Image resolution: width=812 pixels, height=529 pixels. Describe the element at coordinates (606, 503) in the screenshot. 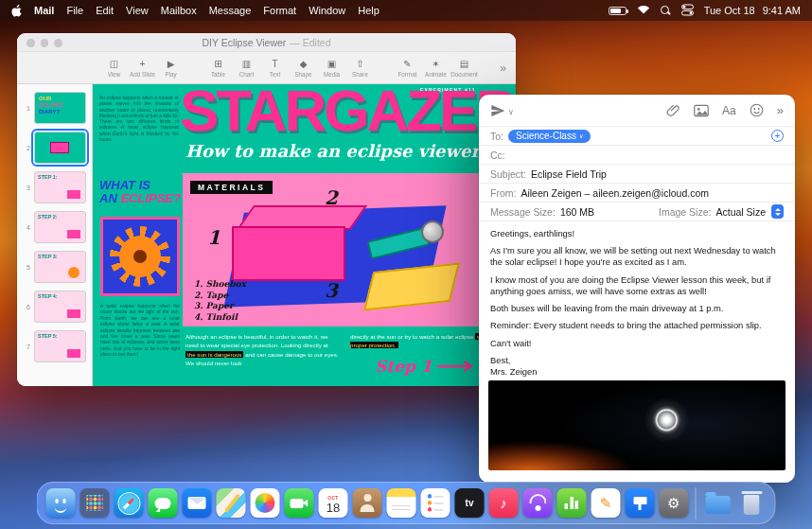

I see `dock-icon-pages: ✎` at that location.